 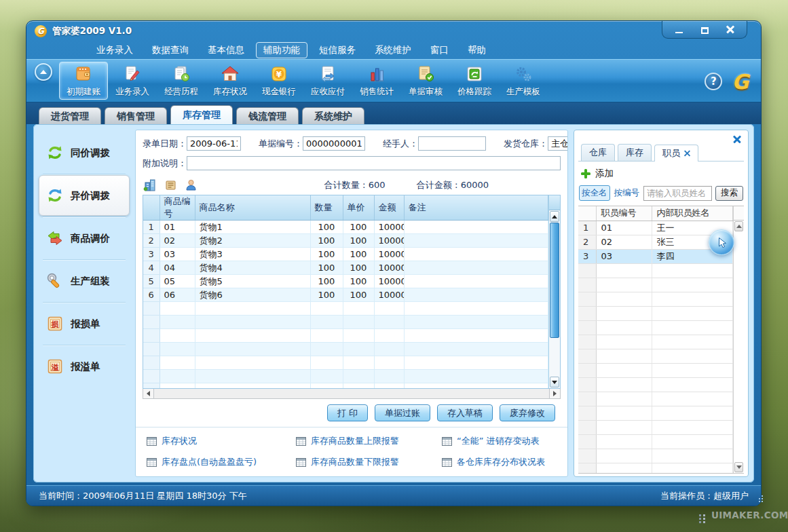 I want to click on save-draft-button: 存入草稿, so click(x=465, y=413).